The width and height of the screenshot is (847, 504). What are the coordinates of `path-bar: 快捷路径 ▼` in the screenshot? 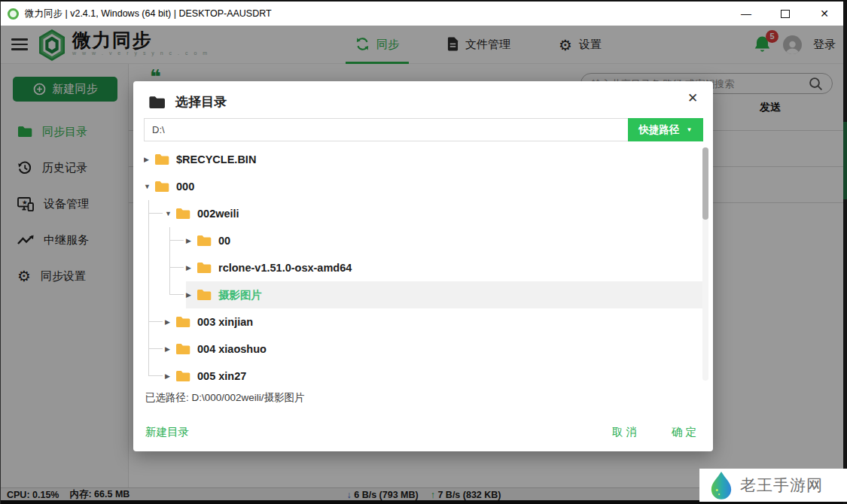 It's located at (423, 129).